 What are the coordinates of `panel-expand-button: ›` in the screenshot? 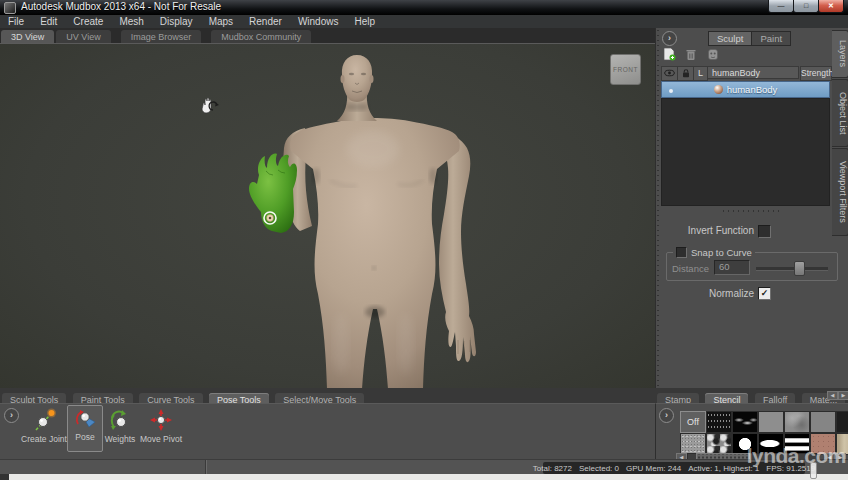 It's located at (670, 38).